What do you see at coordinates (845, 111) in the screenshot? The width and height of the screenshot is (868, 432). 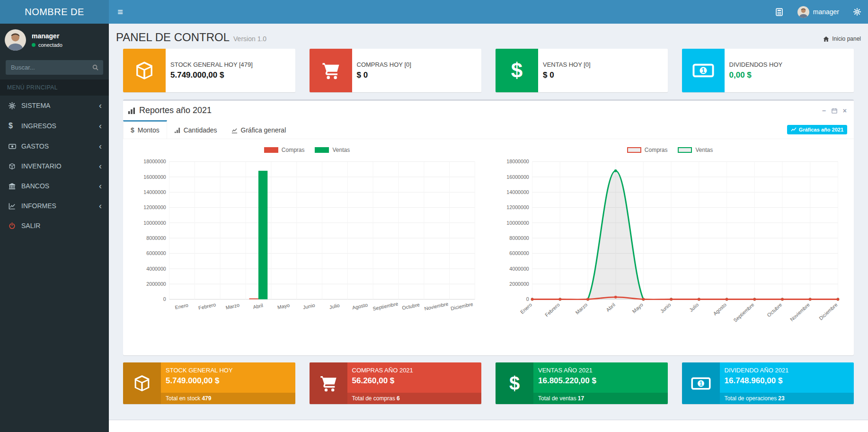 I see `close-button: ×` at bounding box center [845, 111].